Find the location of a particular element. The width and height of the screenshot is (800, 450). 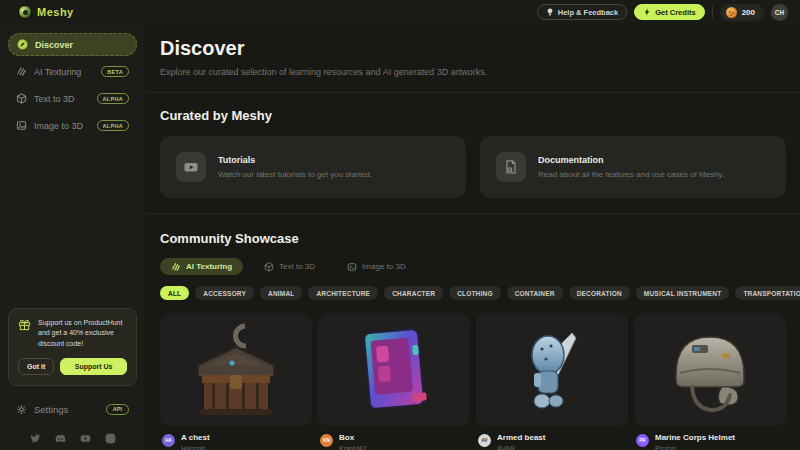

documentation-card: Documentation Read about all the feature… is located at coordinates (633, 167).